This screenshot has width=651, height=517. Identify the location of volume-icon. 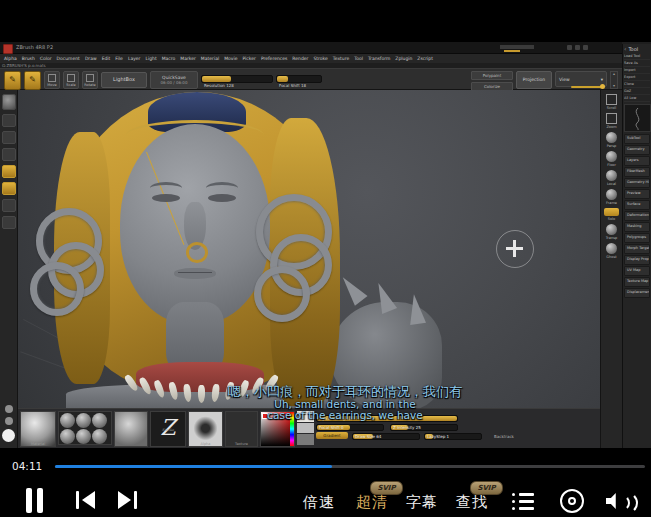
(619, 501).